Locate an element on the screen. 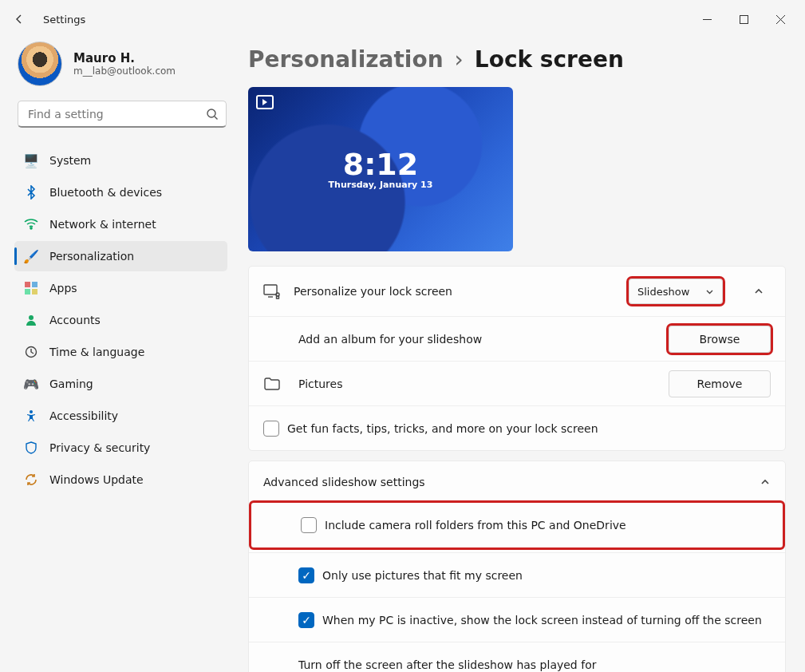  nav: 🖥️ System Bluetooth & devices Network & … is located at coordinates (129, 320).